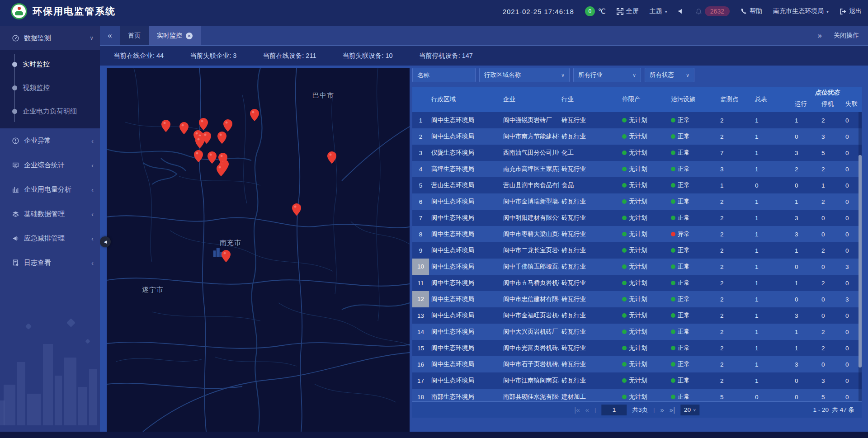 This screenshot has height=438, width=868. Describe the element at coordinates (323, 96) in the screenshot. I see `map-city-label: 巴中市` at that location.